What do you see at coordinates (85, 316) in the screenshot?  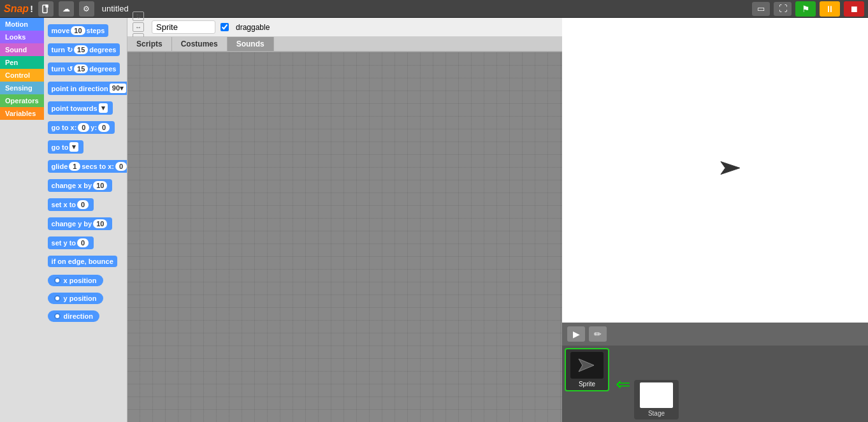 I see `block-direction: direction` at bounding box center [85, 316].